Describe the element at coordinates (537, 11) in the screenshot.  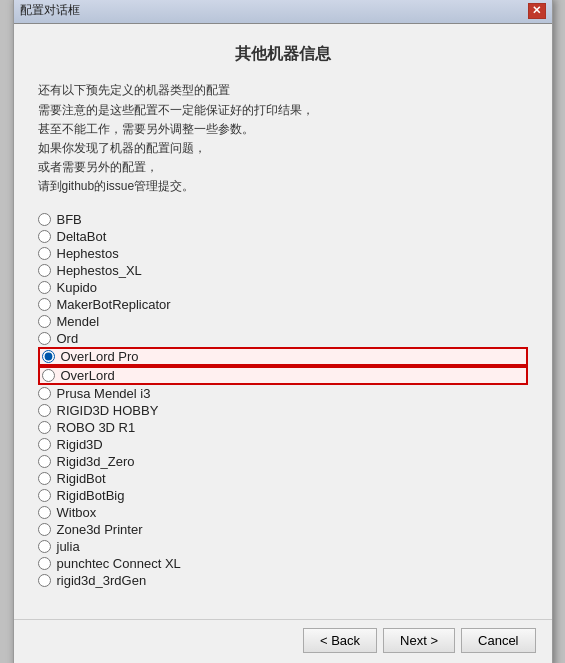
I see `close-button: ✕` at that location.